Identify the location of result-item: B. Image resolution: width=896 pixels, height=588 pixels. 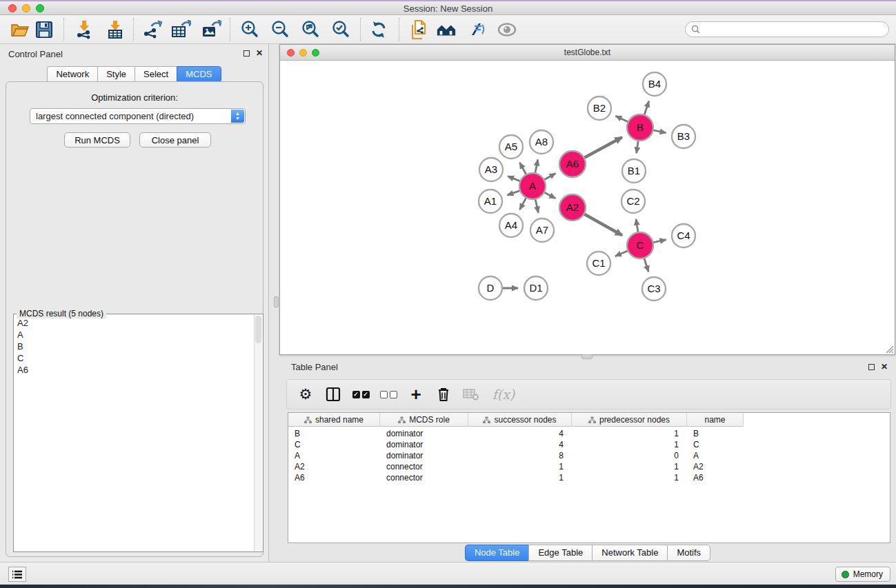
(134, 346).